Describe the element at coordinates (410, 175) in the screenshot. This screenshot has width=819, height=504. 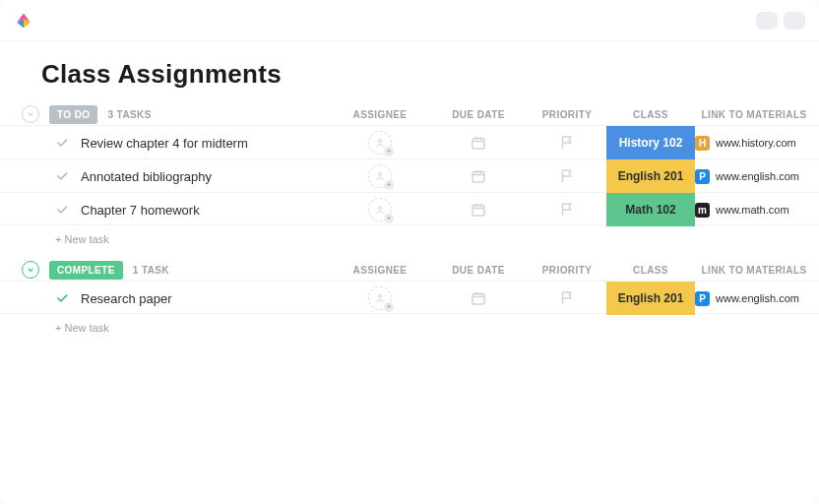
I see `task-row: Annotated bibliographyEnglish 201Pwww.en…` at that location.